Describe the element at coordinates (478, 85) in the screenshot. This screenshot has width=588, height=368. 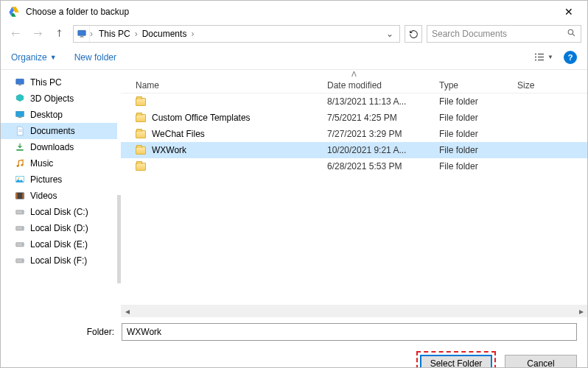
I see `column-type: Type` at that location.